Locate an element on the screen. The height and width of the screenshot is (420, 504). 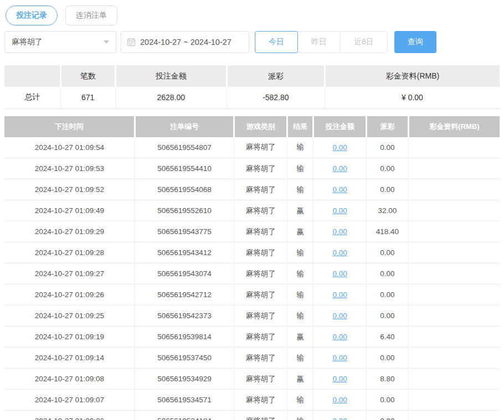
cell-payout: 418.40 is located at coordinates (387, 232).